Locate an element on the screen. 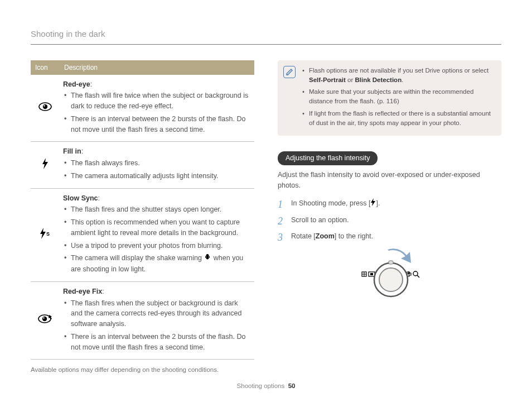 Image resolution: width=532 pixels, height=402 pixels. slow-sync-icon: S is located at coordinates (45, 234).